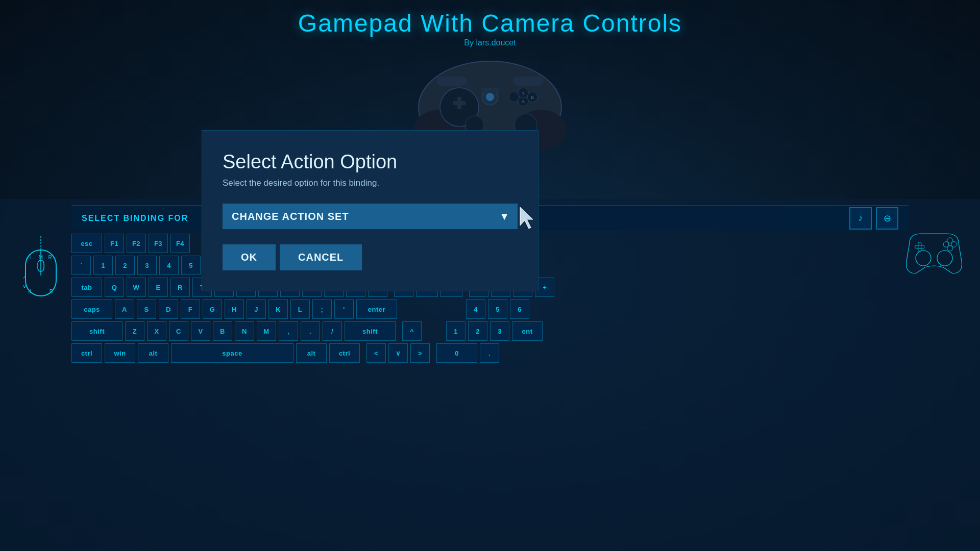 This screenshot has width=980, height=551. Describe the element at coordinates (490, 353) in the screenshot. I see `keyboard-row-6: ctrl win alt space alt ctrl < ∨ > 0 .` at that location.